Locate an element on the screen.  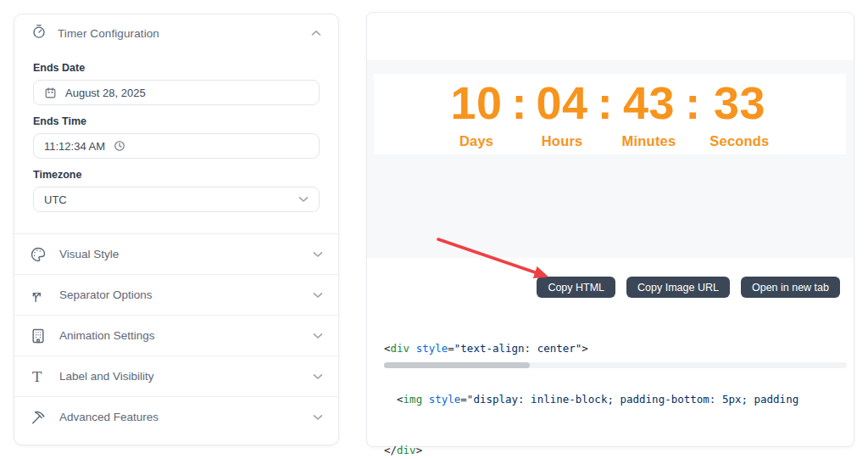
ends-time-input: 11:12:34 AM is located at coordinates (176, 146).